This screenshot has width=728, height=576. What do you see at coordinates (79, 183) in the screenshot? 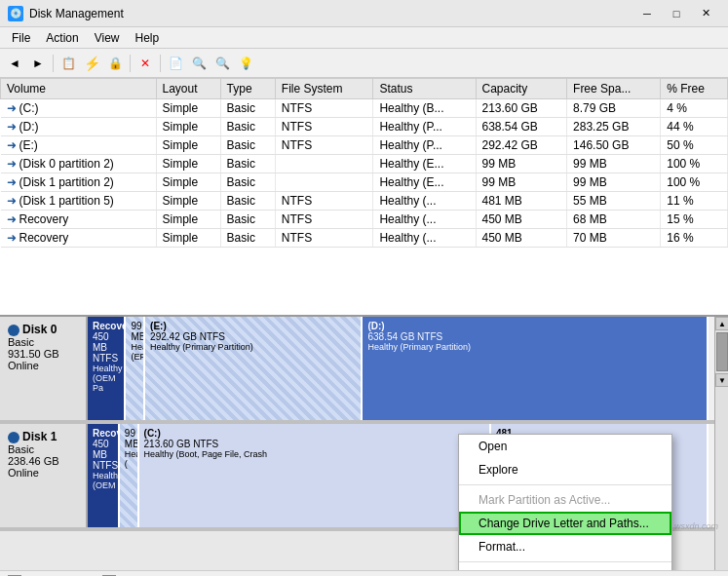
I see `cell-volume: ➜(Disk 1 partition 2)` at bounding box center [79, 183].